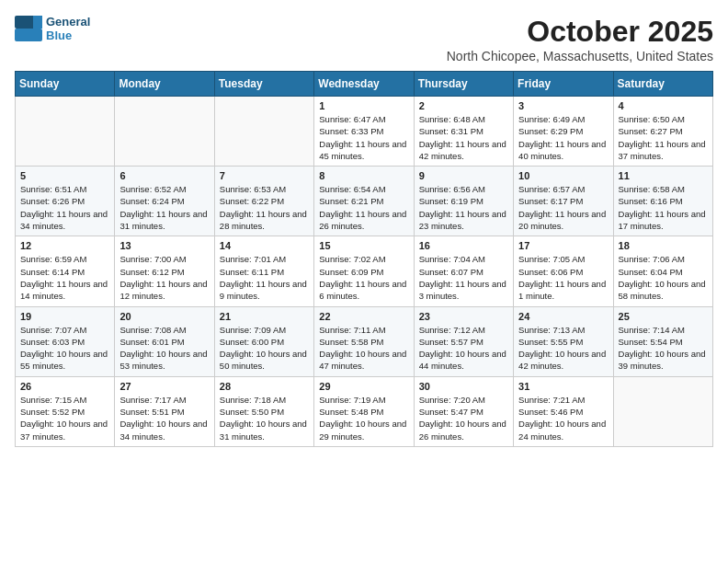  Describe the element at coordinates (165, 271) in the screenshot. I see `calendar-cell: 13Sunrise: 7:00 AM Sunset: 6:12 PM Dayli…` at that location.